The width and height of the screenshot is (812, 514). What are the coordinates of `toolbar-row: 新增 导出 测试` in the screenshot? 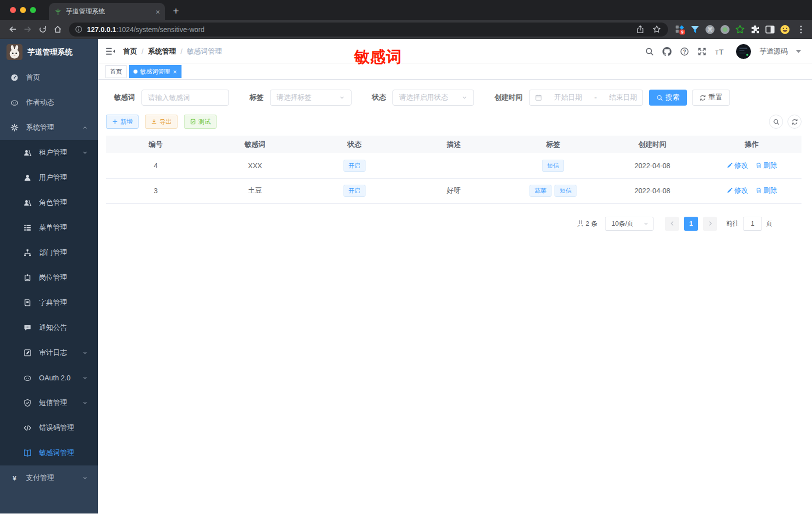 It's located at (454, 122).